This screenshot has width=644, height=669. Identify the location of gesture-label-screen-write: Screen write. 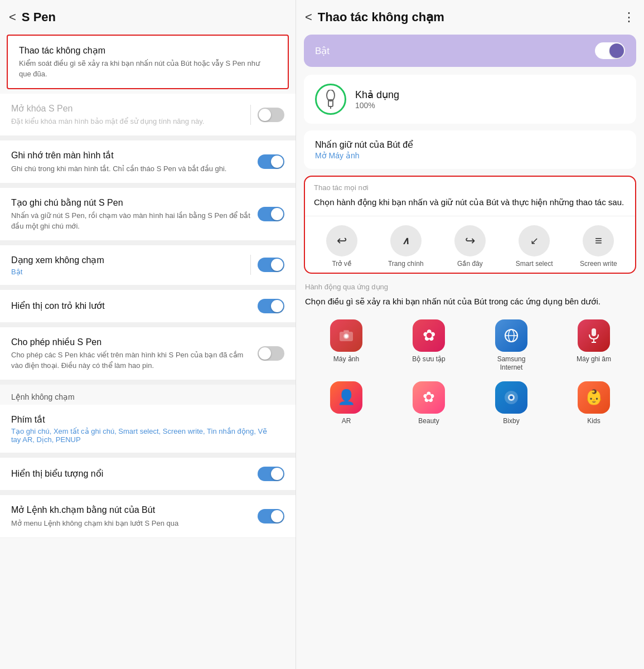
(599, 264).